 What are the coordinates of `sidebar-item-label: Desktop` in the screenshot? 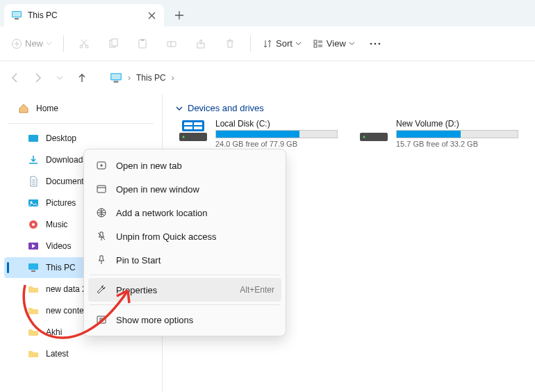 It's located at (61, 138).